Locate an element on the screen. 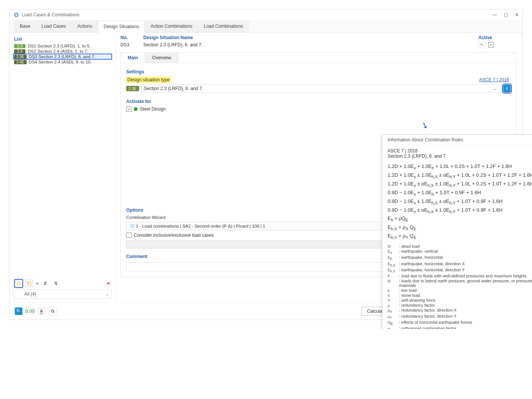  tag: 2.3E is located at coordinates (21, 57).